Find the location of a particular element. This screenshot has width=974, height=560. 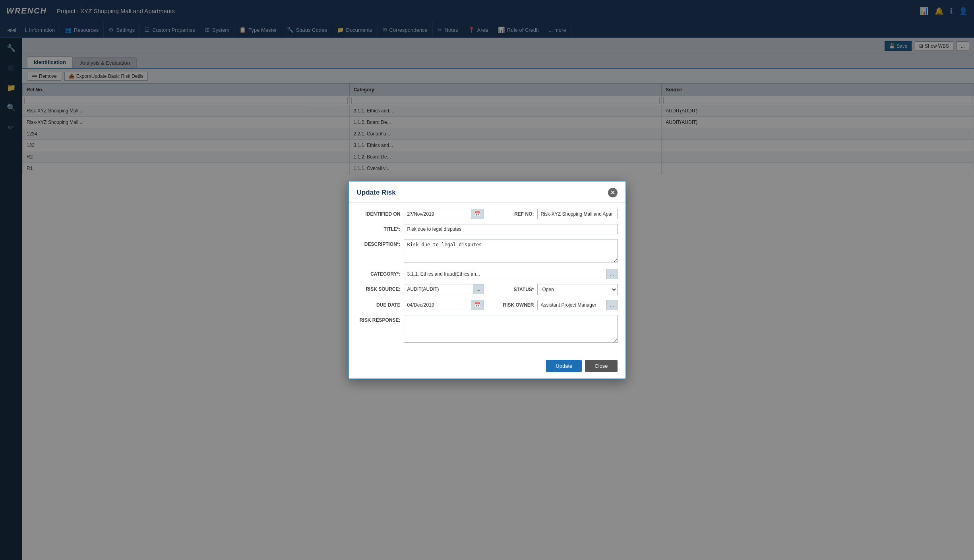

category-label: CATEGORY*: is located at coordinates (379, 274).